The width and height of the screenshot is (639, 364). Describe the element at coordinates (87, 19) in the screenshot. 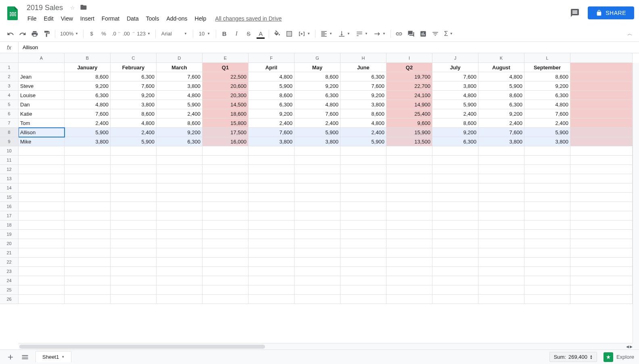

I see `menu-insert: Insert` at that location.